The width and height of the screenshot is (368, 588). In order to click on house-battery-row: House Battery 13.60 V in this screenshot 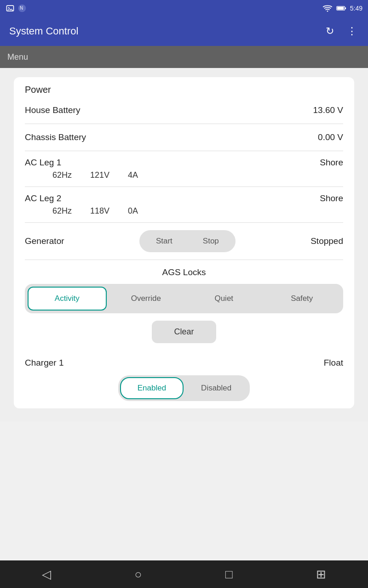, I will do `click(184, 110)`.